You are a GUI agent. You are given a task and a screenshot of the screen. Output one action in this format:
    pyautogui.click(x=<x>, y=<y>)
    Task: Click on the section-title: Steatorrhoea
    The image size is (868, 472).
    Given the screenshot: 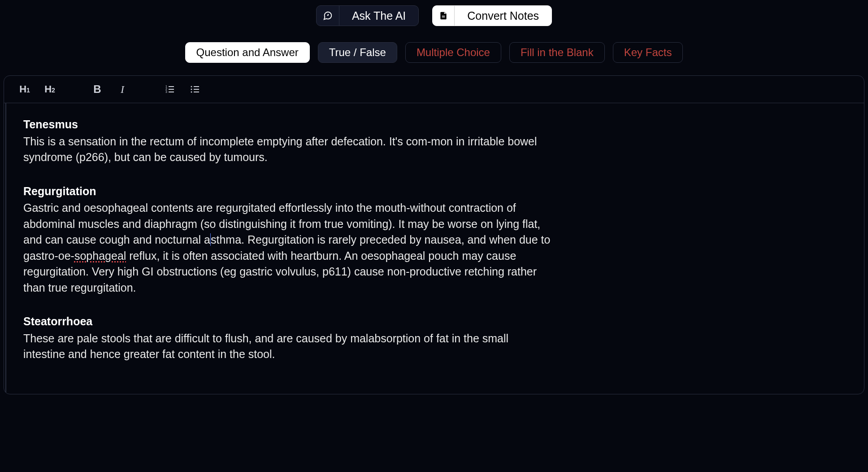 What is the action you would take?
    pyautogui.click(x=288, y=322)
    